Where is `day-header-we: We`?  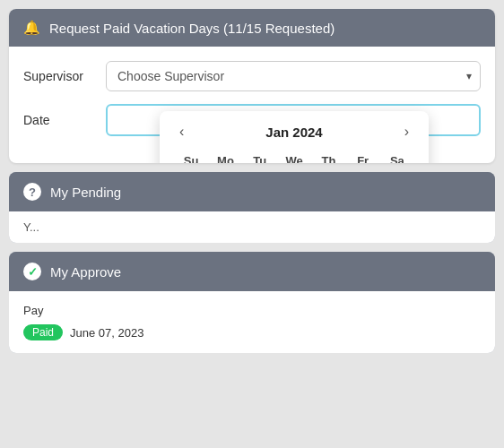 day-header-we: We is located at coordinates (294, 157).